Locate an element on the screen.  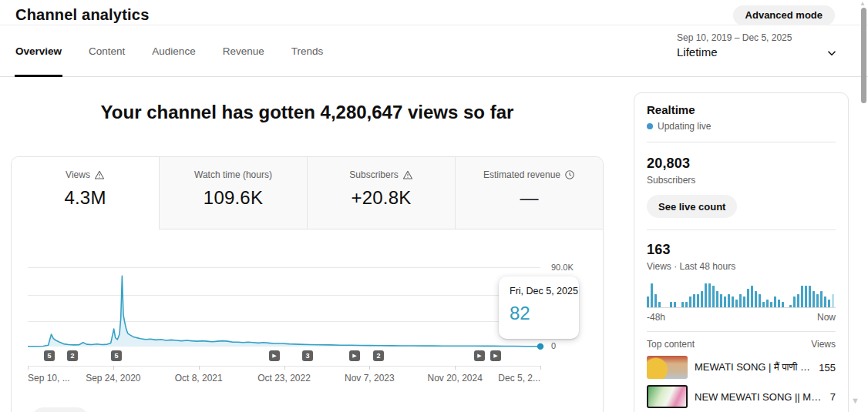
date-range-text: Sep 10, 2019 – Dec 5, 2025 is located at coordinates (762, 38).